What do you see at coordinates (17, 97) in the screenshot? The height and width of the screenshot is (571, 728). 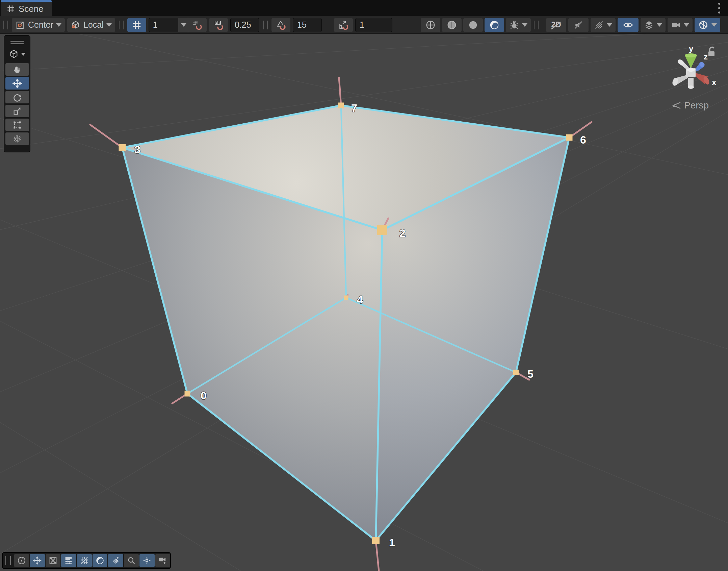 I see `rotate-tool` at bounding box center [17, 97].